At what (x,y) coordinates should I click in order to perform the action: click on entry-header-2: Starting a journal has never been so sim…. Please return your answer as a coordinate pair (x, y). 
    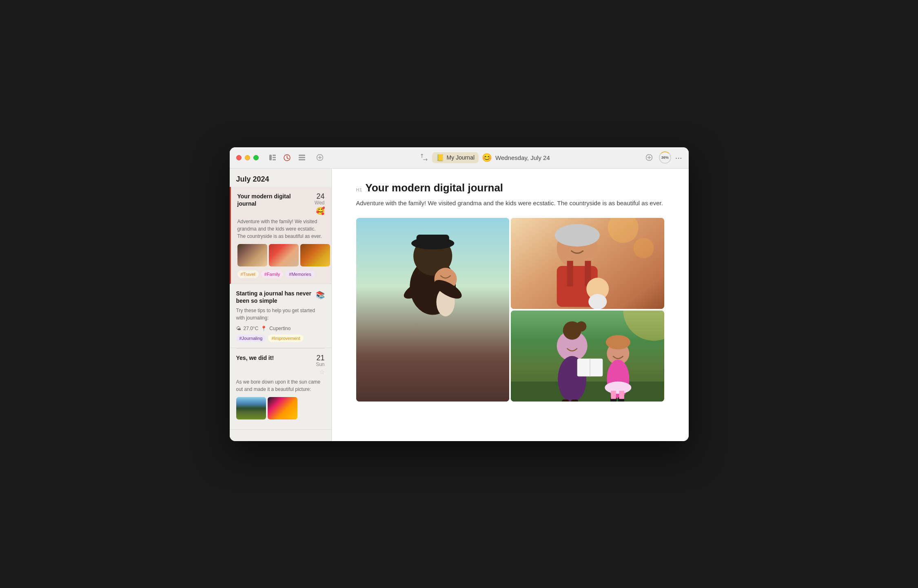
    Looking at the image, I should click on (281, 297).